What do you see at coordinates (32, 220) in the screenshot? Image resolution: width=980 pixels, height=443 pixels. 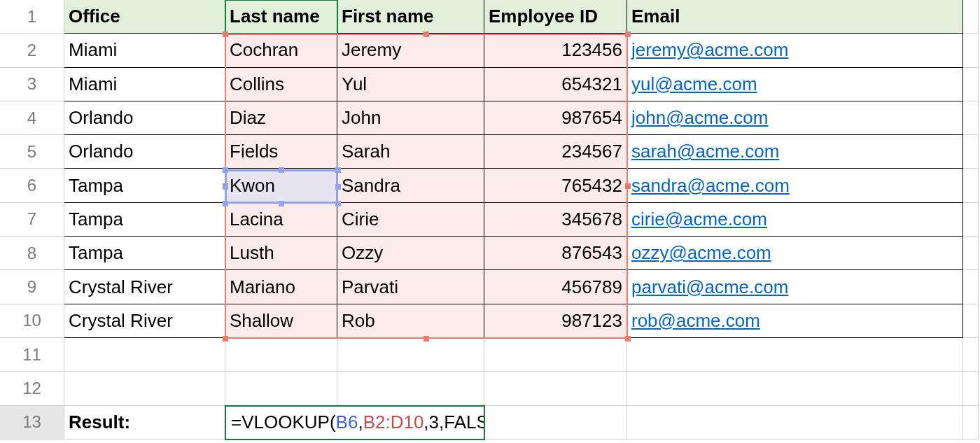 I see `row-header-7: 7` at bounding box center [32, 220].